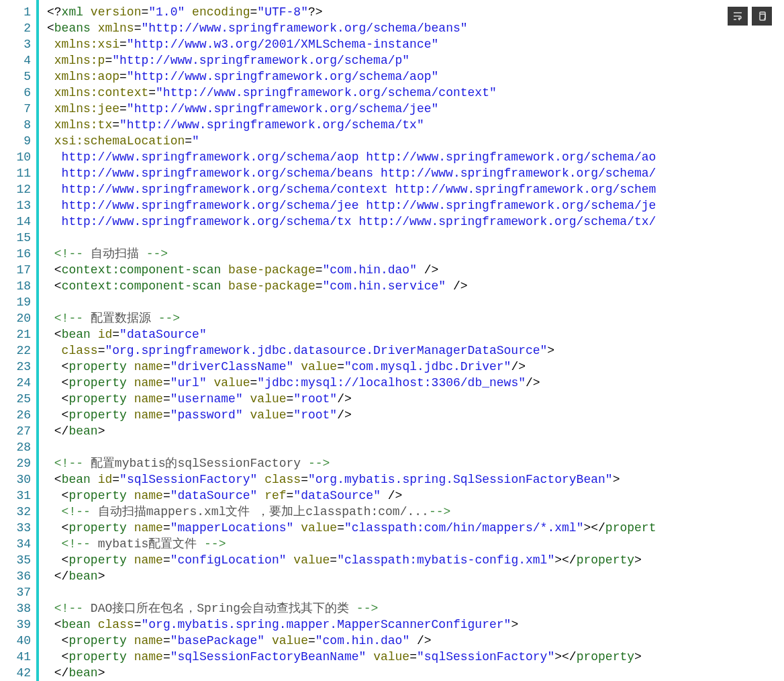 The height and width of the screenshot is (681, 784). I want to click on line-number: 10, so click(15, 157).